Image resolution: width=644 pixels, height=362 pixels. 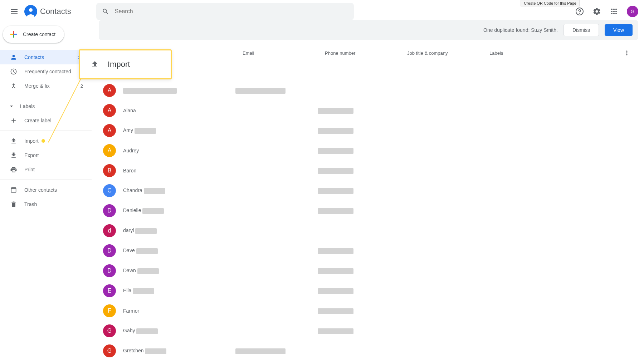 What do you see at coordinates (369, 53) in the screenshot?
I see `table-header: Name Email Phone number Job title & comp…` at bounding box center [369, 53].